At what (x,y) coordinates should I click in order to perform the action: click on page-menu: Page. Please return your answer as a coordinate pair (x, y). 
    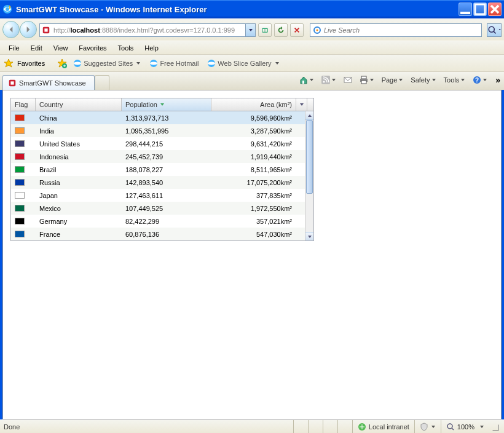
    Looking at the image, I should click on (393, 80).